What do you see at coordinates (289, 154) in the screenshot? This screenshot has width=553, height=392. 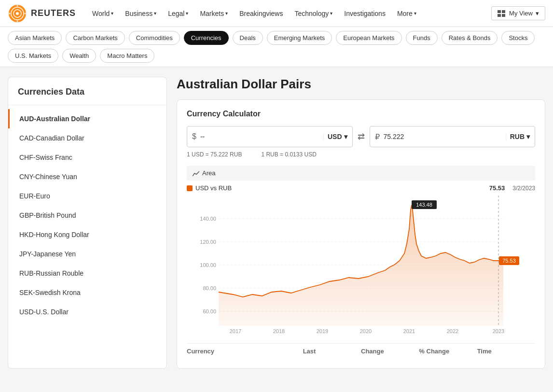 I see `rate2: 1 RUB = 0.0133 USD` at bounding box center [289, 154].